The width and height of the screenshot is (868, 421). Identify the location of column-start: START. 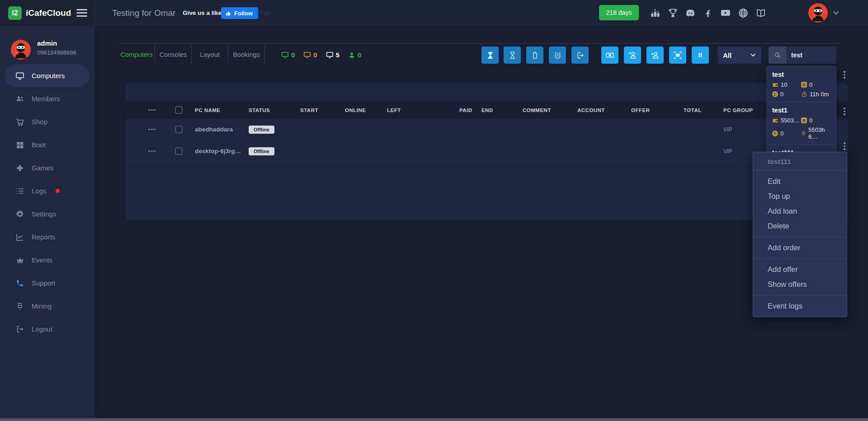
(309, 110).